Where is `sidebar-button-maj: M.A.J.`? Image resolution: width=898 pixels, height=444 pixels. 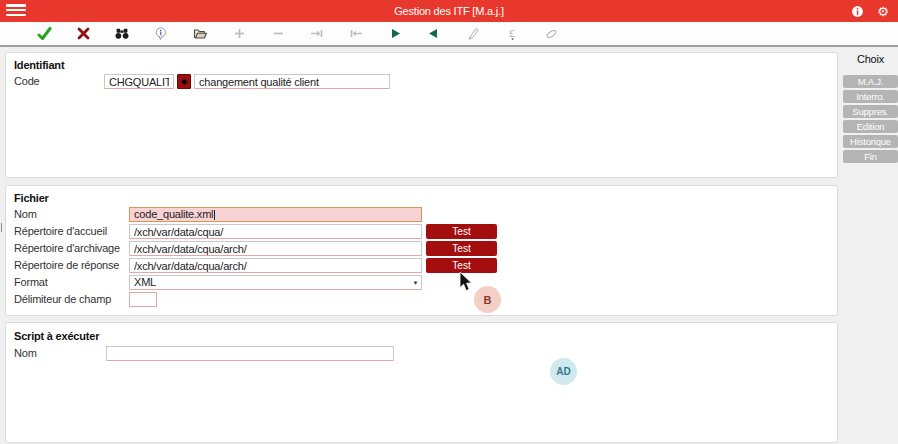
sidebar-button-maj: M.A.J. is located at coordinates (870, 82).